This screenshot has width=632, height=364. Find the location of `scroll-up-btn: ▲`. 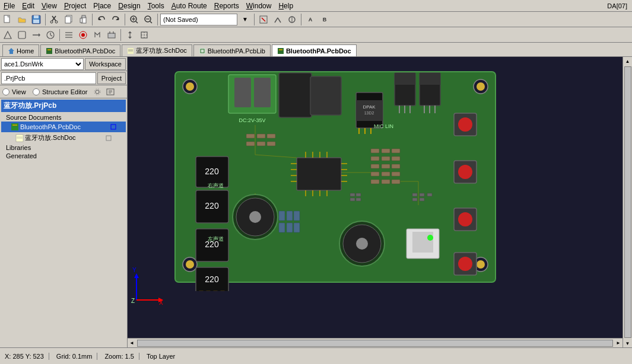

scroll-up-btn: ▲ is located at coordinates (628, 61).